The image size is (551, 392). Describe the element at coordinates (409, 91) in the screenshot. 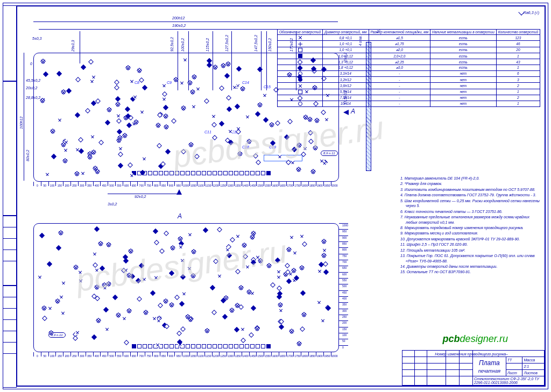

I see `drill-row: 5,5H14-нет1` at that location.